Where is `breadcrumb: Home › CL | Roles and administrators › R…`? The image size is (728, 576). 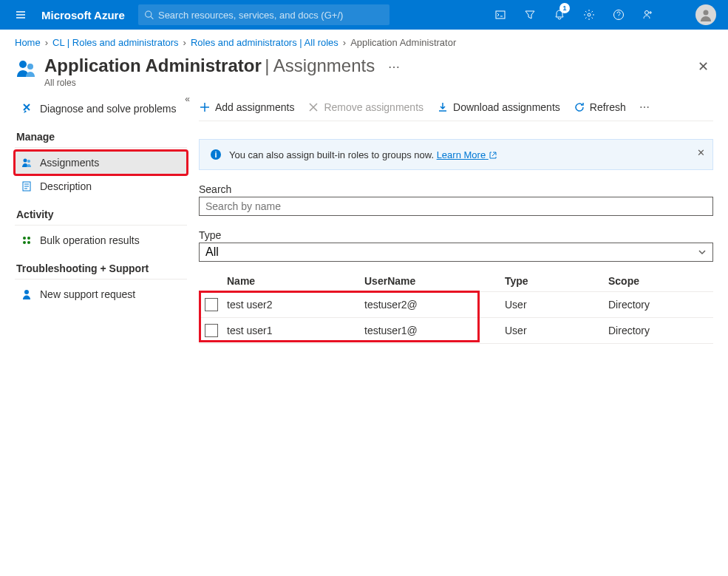
breadcrumb: Home › CL | Roles and administrators › R… is located at coordinates (364, 41).